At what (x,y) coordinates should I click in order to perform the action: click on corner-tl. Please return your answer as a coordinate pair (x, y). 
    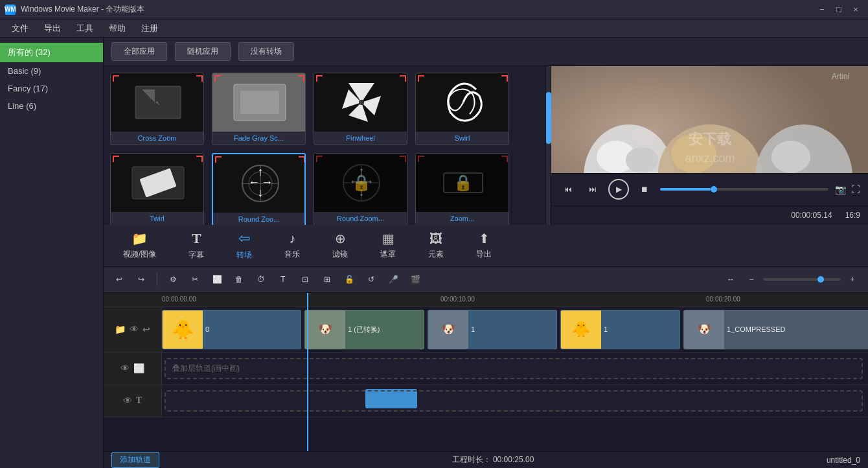
    Looking at the image, I should click on (319, 78).